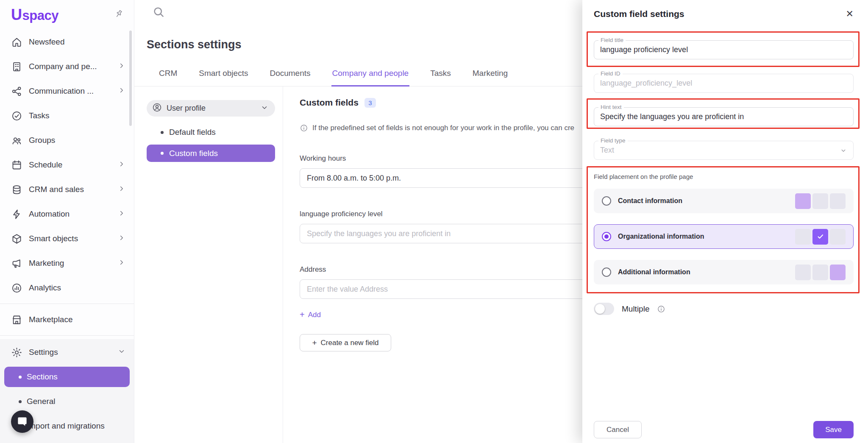 The width and height of the screenshot is (868, 443). Describe the element at coordinates (66, 426) in the screenshot. I see `sidebar-item-label: Import and migrations` at that location.